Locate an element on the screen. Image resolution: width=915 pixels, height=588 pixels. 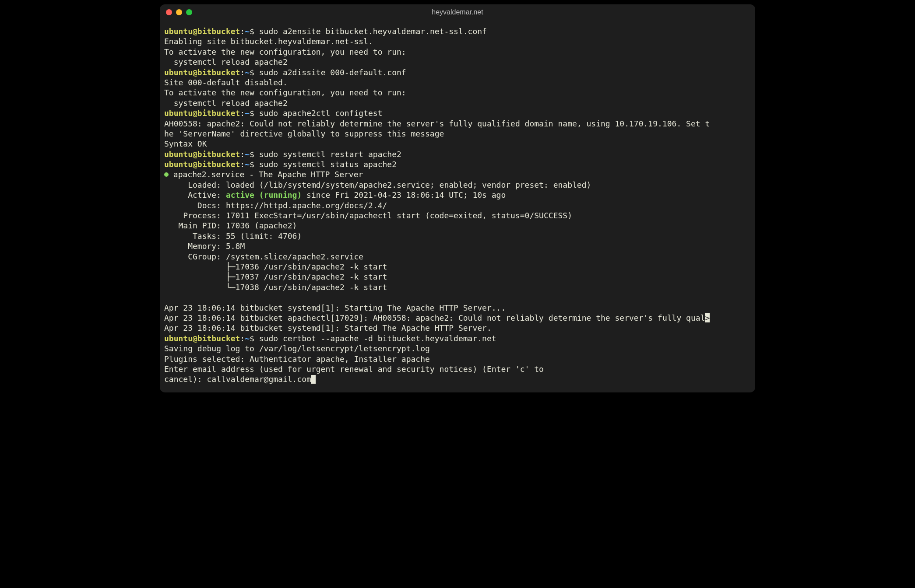
output-line: └─17038 /usr/sbin/apache2 -k start is located at coordinates (276, 287).